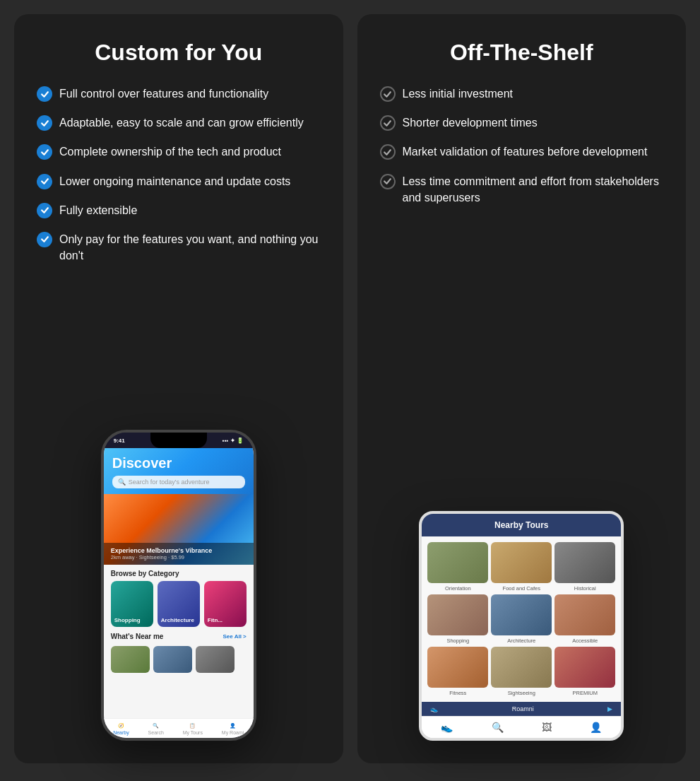 The image size is (700, 781). Describe the element at coordinates (179, 557) in the screenshot. I see `phone-hero-subtitle: 2km away · Sightseeing · $5.99` at that location.